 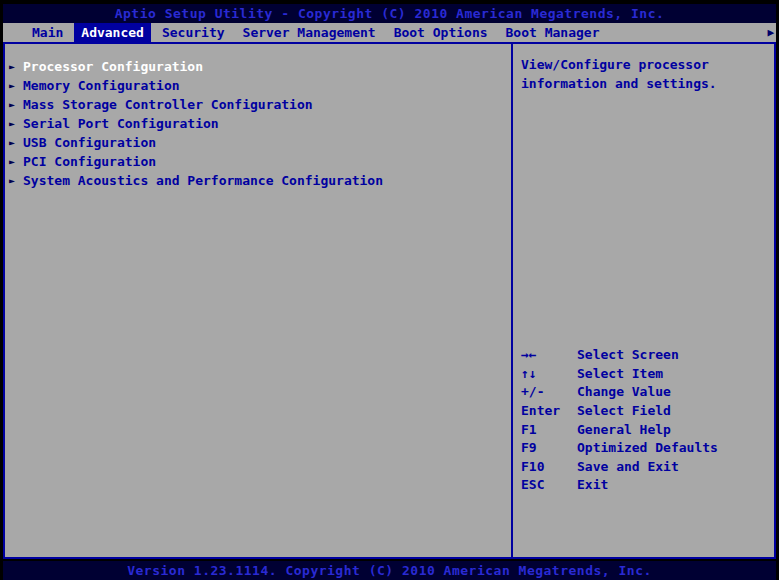 What do you see at coordinates (549, 374) in the screenshot?
I see `legend-key: ↑↓` at bounding box center [549, 374].